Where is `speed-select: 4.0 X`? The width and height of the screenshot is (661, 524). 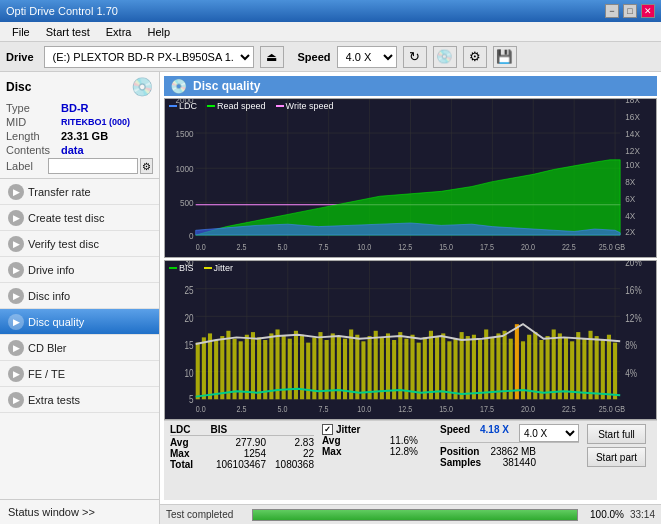
speed-select: 4.0 X is located at coordinates (367, 57).